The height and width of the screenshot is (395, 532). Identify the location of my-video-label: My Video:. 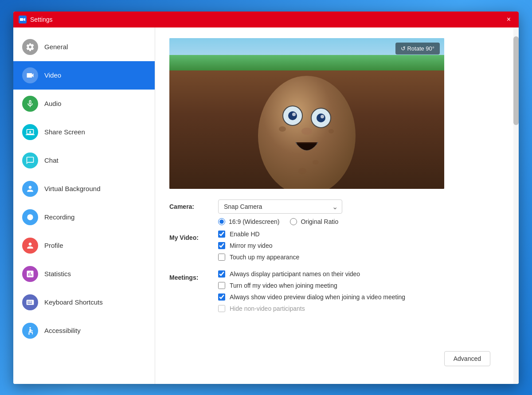
(194, 236).